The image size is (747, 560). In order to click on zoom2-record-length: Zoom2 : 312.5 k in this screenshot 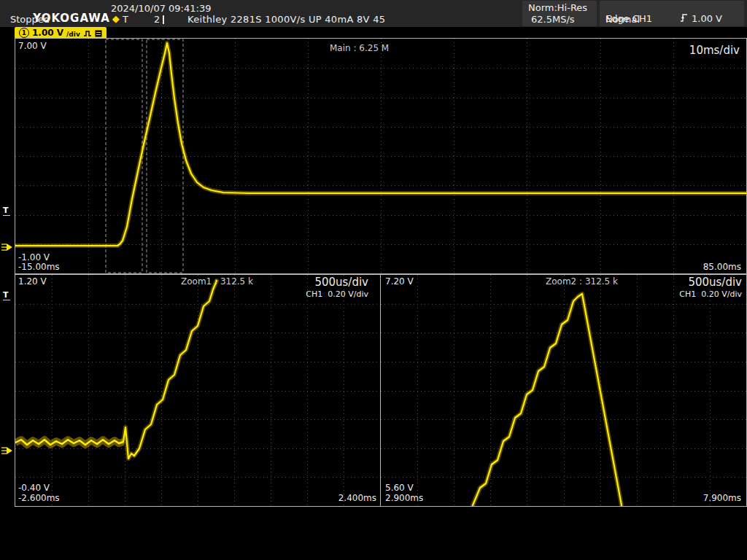, I will do `click(582, 281)`.